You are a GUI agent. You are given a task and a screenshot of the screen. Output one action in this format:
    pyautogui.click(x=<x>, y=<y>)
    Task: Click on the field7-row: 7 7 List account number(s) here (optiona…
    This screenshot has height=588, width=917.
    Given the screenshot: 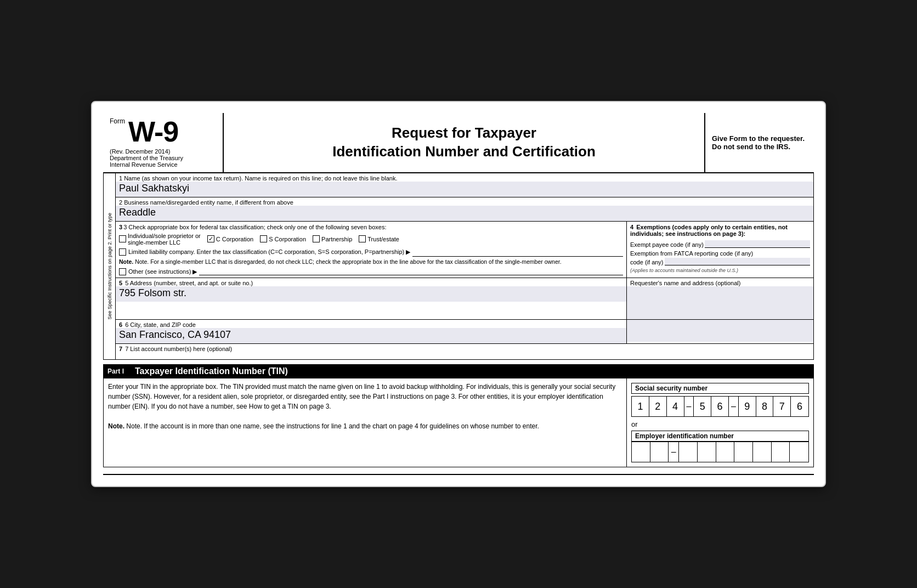 What is the action you would take?
    pyautogui.click(x=465, y=352)
    